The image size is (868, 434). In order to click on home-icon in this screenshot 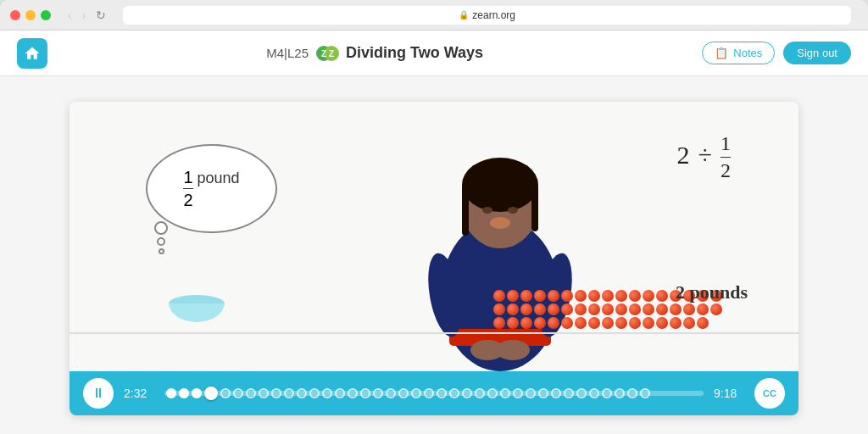, I will do `click(32, 53)`.